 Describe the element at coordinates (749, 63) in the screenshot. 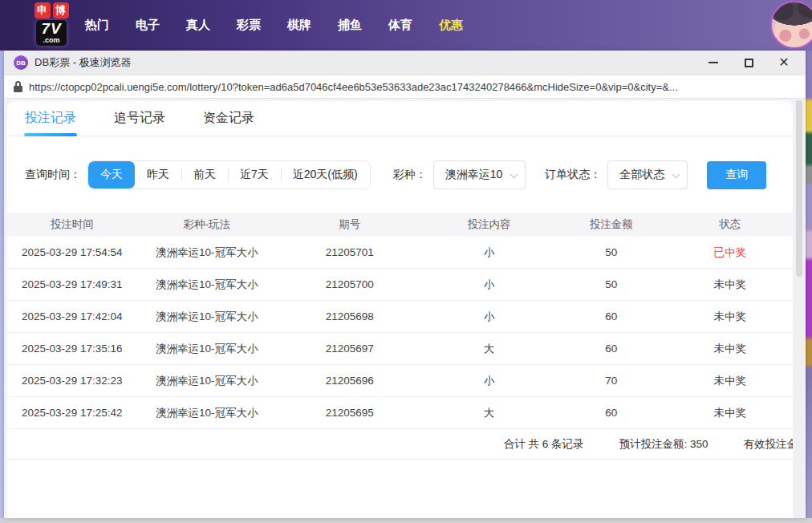

I see `maximize-icon` at that location.